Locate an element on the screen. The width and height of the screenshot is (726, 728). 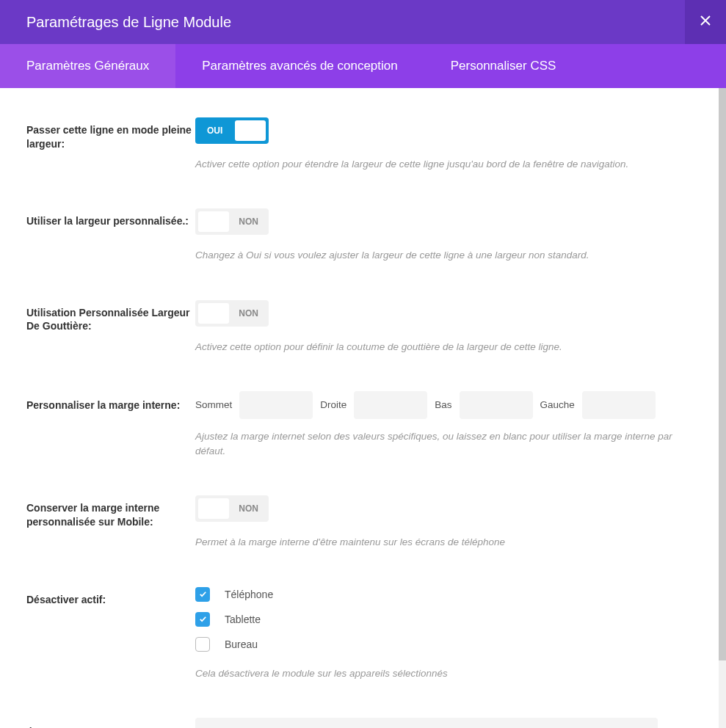
field-desc: Ajustez la marge internet selon des vale… is located at coordinates (448, 445).